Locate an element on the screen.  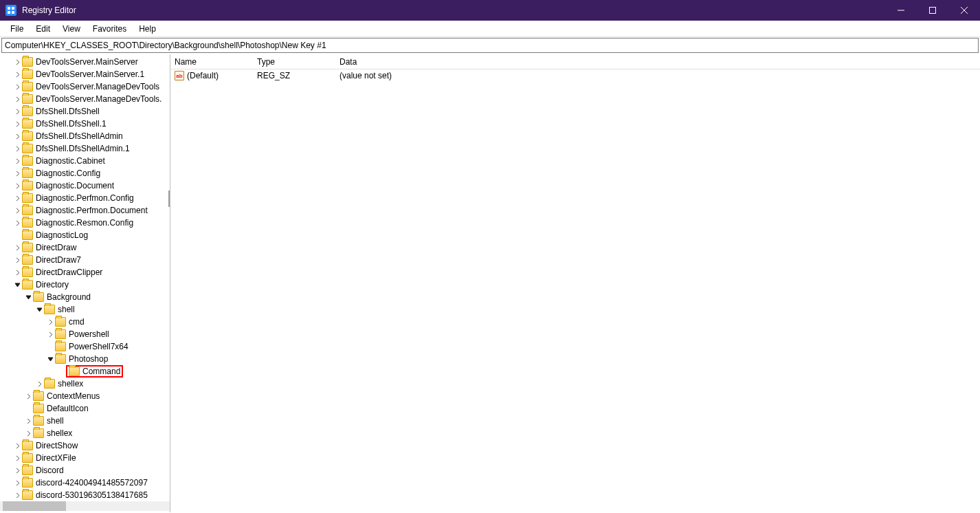
tree-item-DevToolsServer.ManageDevTools.: DevToolsServer.ManageDevTools. is located at coordinates (85, 99).